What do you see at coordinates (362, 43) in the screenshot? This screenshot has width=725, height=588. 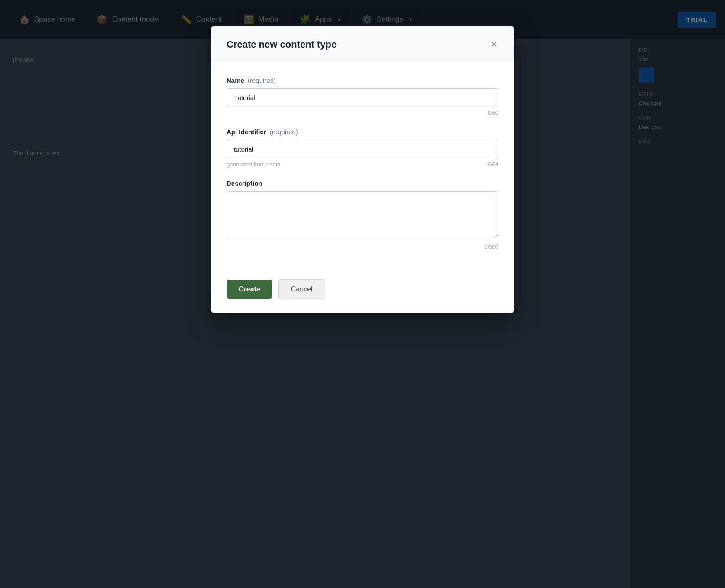 I see `modal-header: Create new content type ×` at bounding box center [362, 43].